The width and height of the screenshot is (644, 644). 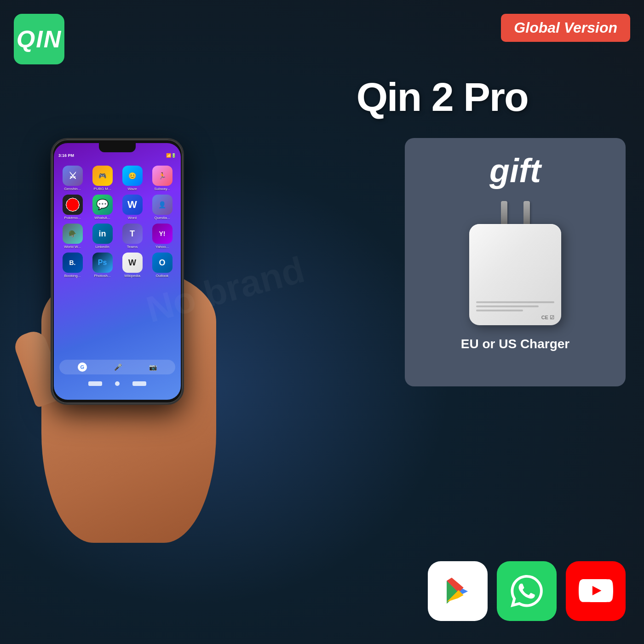 I want to click on app-icon-booking: B., so click(x=73, y=263).